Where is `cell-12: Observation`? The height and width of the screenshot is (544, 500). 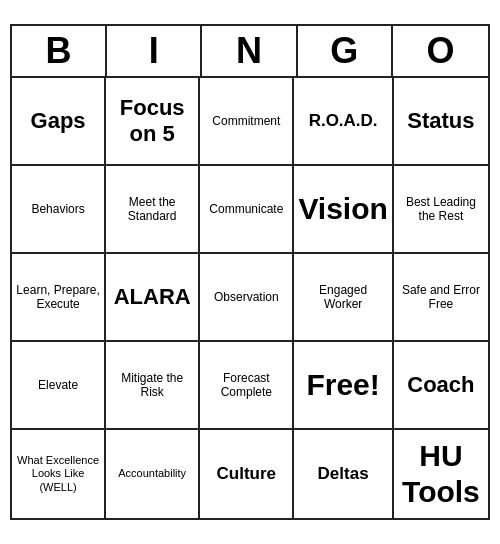
cell-12: Observation is located at coordinates (247, 298).